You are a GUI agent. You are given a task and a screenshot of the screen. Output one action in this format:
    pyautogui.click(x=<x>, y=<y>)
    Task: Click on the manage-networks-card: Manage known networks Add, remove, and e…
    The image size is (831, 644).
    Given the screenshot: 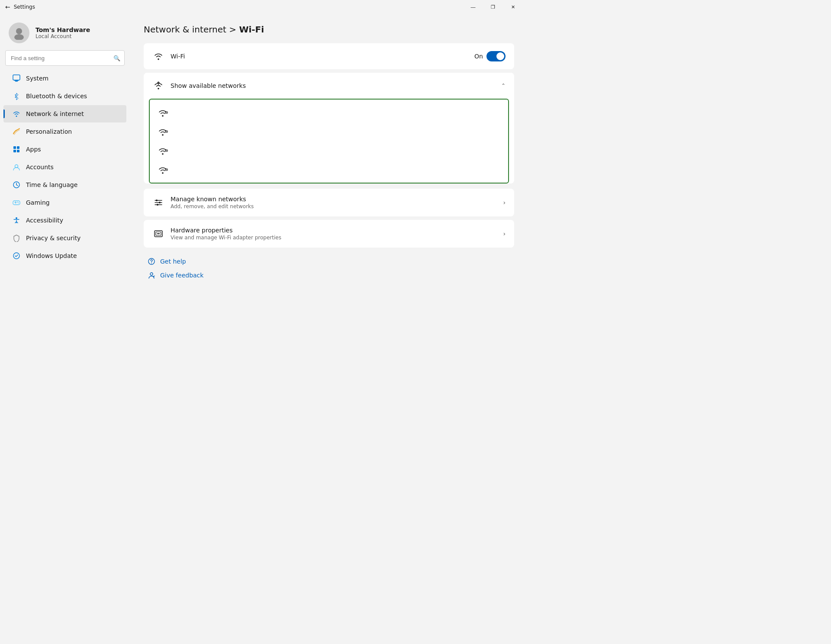 What is the action you would take?
    pyautogui.click(x=329, y=203)
    